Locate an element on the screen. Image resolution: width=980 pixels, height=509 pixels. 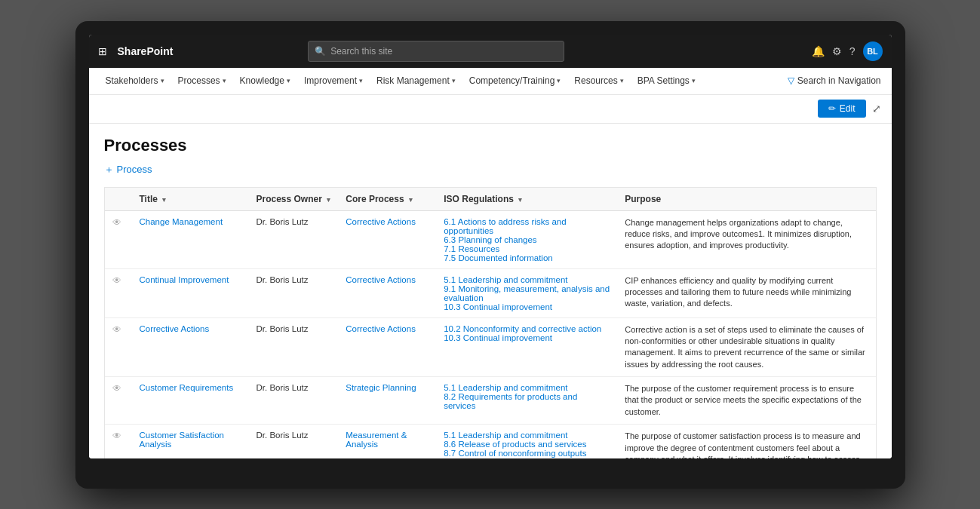
nav-item-bpa: BPA Settings ▾ is located at coordinates (667, 81).